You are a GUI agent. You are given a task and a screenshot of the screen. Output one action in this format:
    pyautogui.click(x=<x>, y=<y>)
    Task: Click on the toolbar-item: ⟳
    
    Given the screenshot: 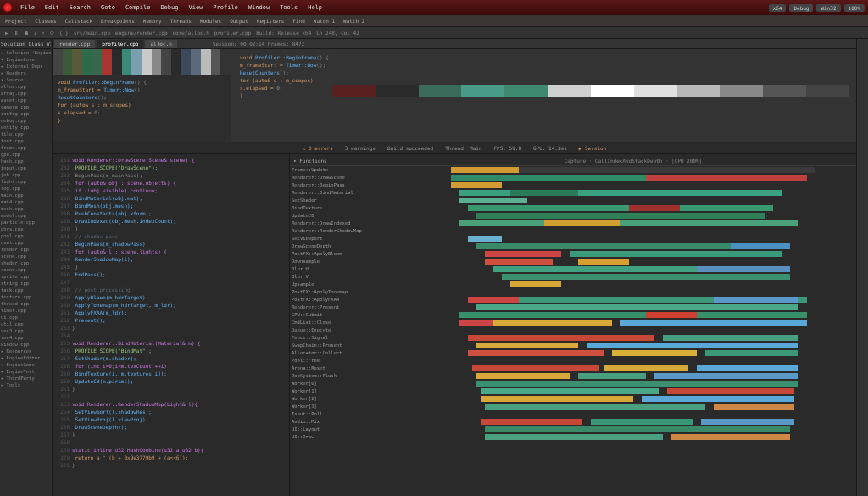 What is the action you would take?
    pyautogui.click(x=53, y=32)
    